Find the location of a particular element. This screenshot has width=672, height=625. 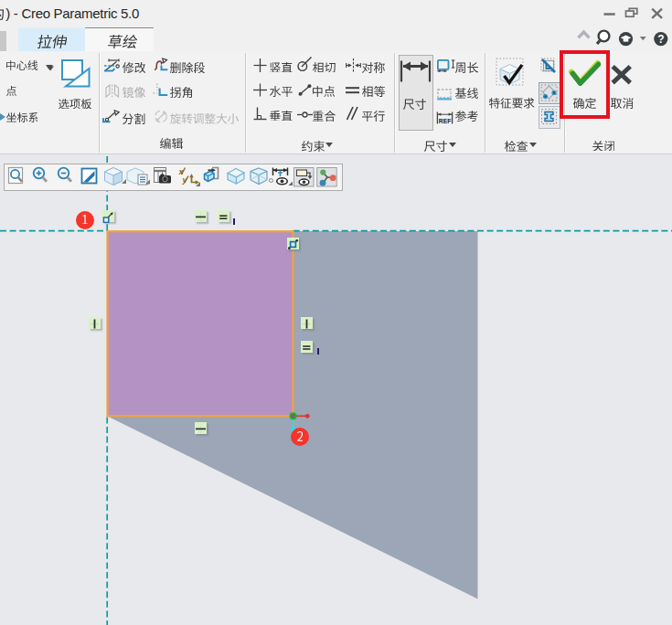

svg-text: REF is located at coordinates (445, 121).